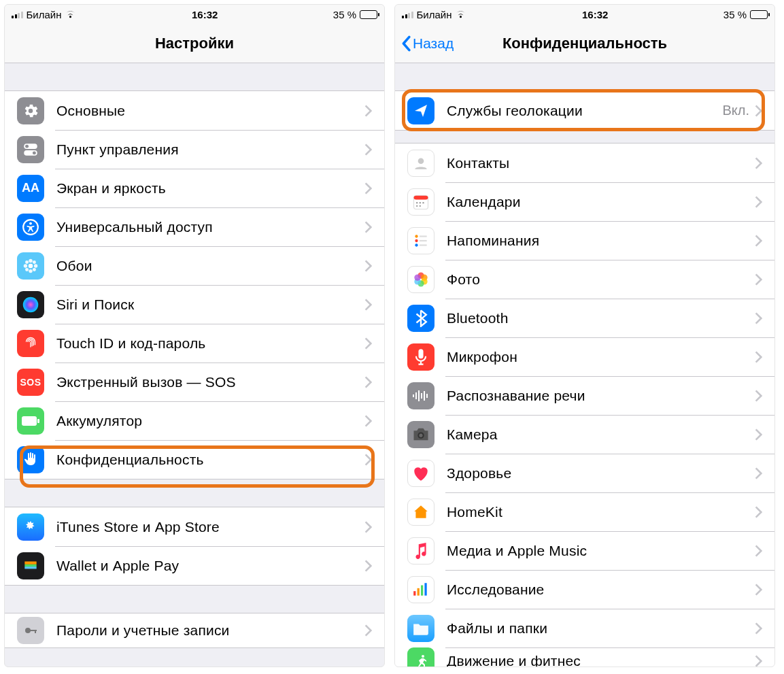 The image size is (784, 674). Describe the element at coordinates (31, 266) in the screenshot. I see `flower-icon` at that location.